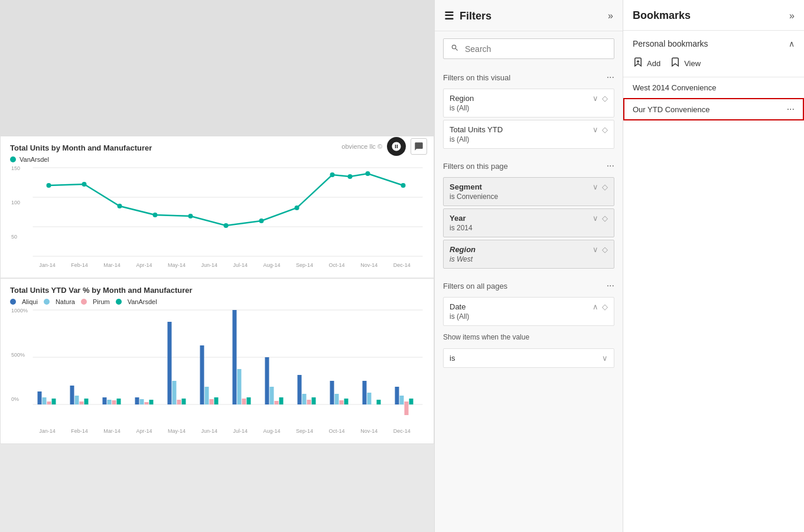  What do you see at coordinates (19, 311) in the screenshot?
I see `y-label-1000: 1000%` at bounding box center [19, 311].